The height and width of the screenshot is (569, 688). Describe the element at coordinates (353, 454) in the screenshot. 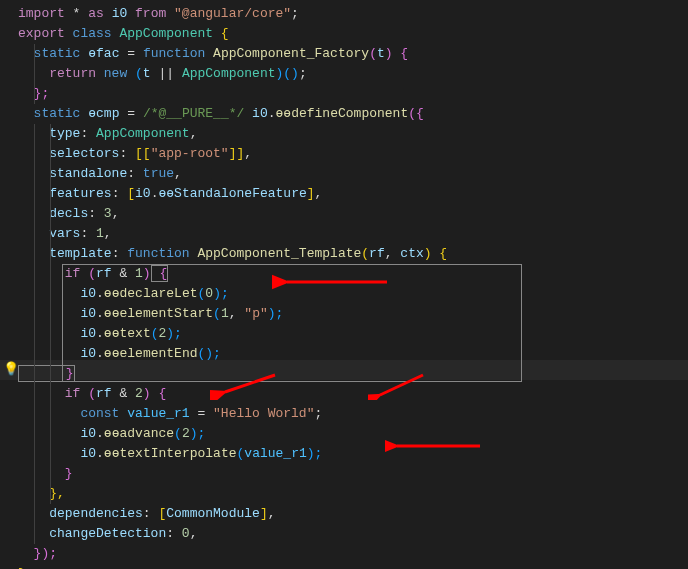

I see `code-line: i0.ɵɵtextInterpolate(value_r1);` at that location.